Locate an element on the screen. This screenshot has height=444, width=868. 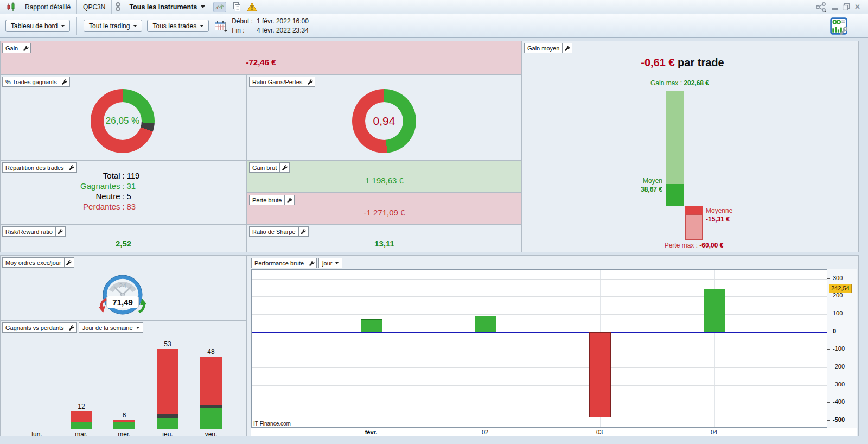
configure-gain-moyen-button is located at coordinates (567, 48).